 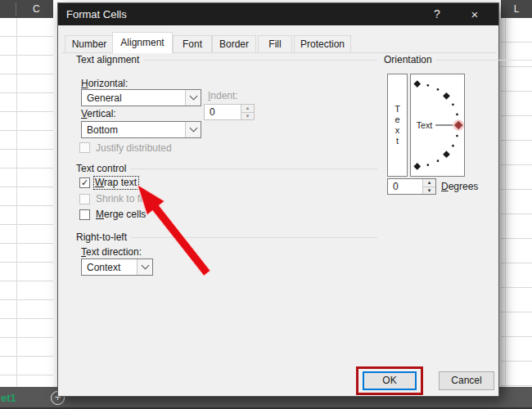 What do you see at coordinates (192, 44) in the screenshot?
I see `tab-font: Font` at bounding box center [192, 44].